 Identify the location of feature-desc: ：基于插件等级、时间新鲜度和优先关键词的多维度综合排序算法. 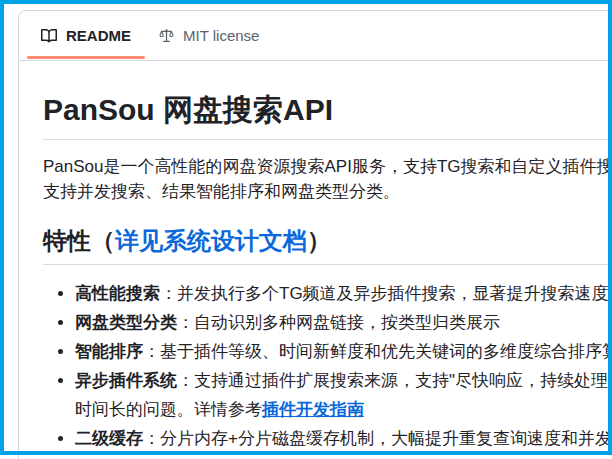
(378, 352).